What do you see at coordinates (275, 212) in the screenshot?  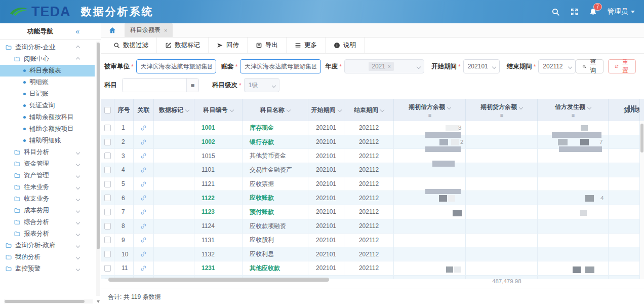 I see `cell-subject-name: 预付账款` at bounding box center [275, 212].